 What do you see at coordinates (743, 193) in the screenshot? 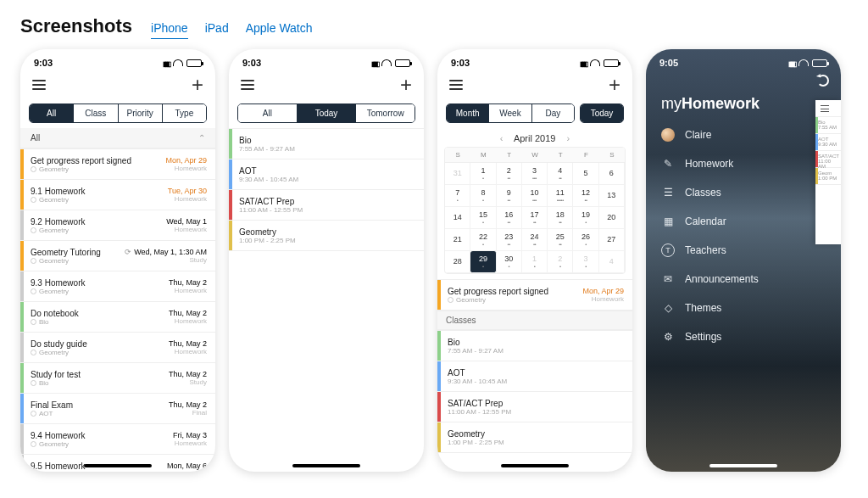
I see `drawer-item-classes: ☰ Classes` at bounding box center [743, 193].